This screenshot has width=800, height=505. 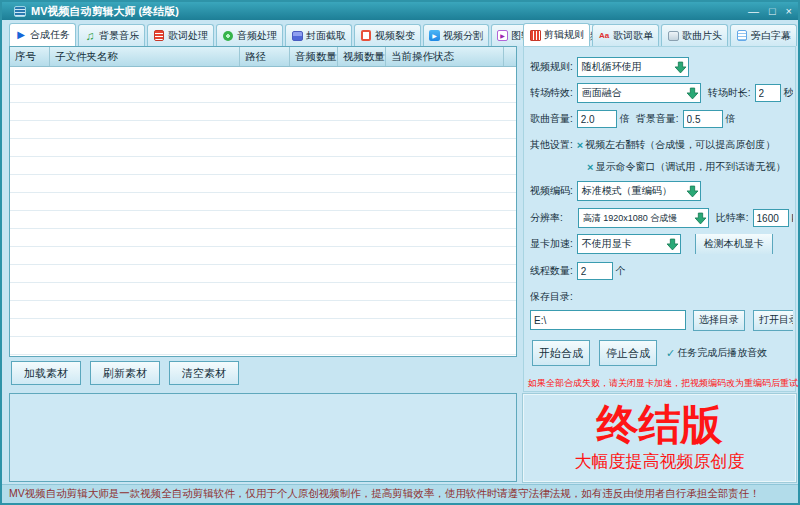 What do you see at coordinates (771, 218) in the screenshot?
I see `bitrate-input` at bounding box center [771, 218].